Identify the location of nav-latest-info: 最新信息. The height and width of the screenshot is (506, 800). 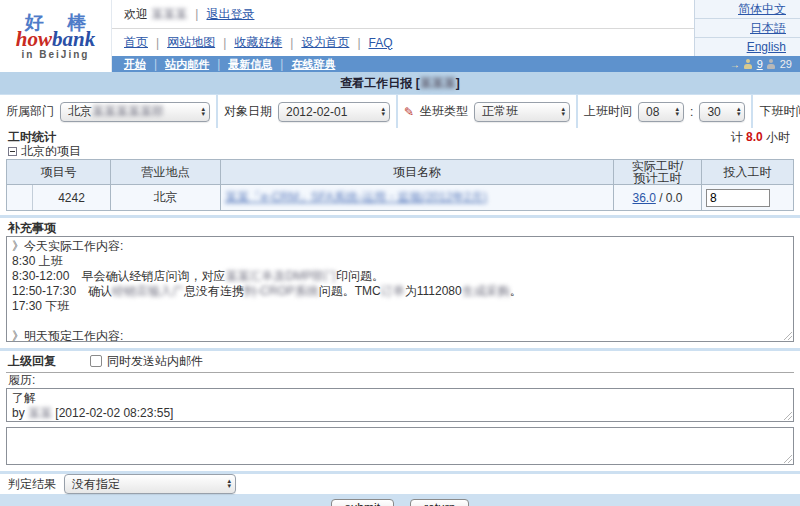
(250, 64).